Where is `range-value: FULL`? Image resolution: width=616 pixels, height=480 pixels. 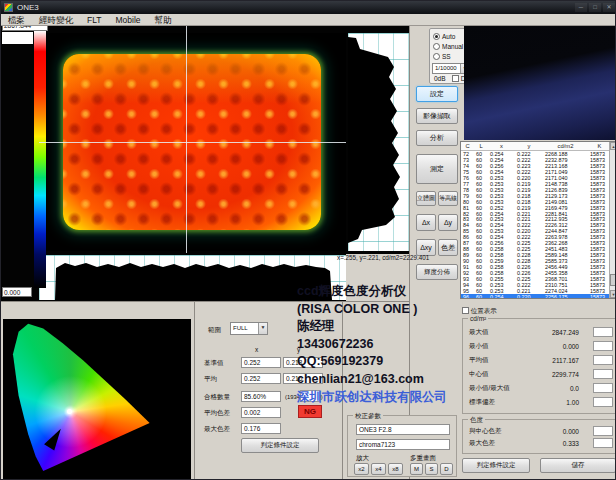 range-value: FULL is located at coordinates (240, 328).